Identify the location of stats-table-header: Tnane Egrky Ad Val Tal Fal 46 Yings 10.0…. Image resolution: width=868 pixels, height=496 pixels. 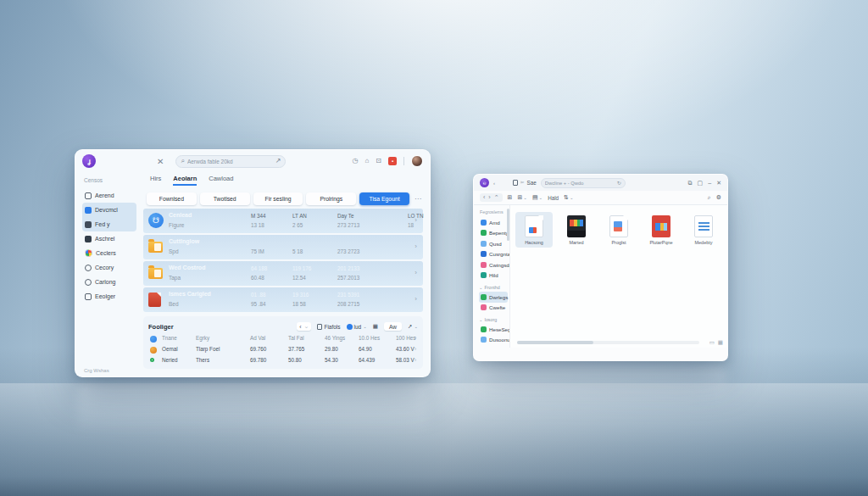
(283, 339).